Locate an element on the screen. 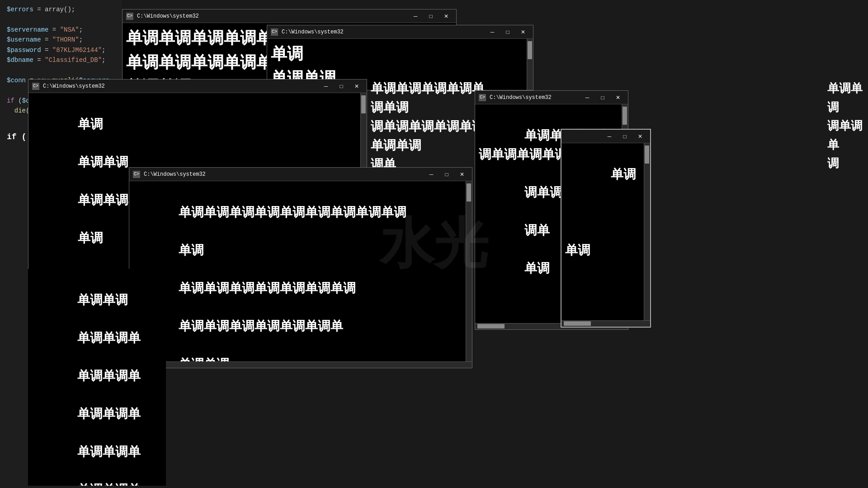  cmd-title-4: C:\Windows\system32 is located at coordinates (284, 174).